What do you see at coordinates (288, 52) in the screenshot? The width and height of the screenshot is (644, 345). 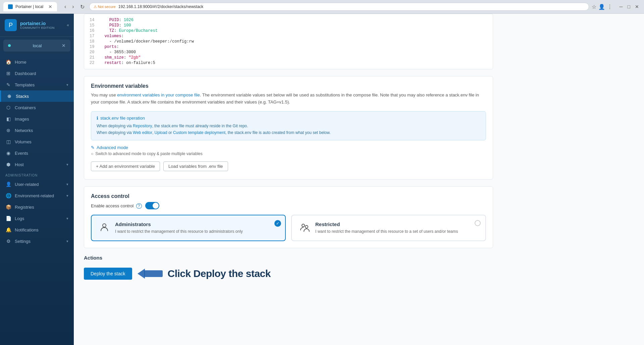 I see `code-line-20: 20 - 3655:3000` at bounding box center [288, 52].